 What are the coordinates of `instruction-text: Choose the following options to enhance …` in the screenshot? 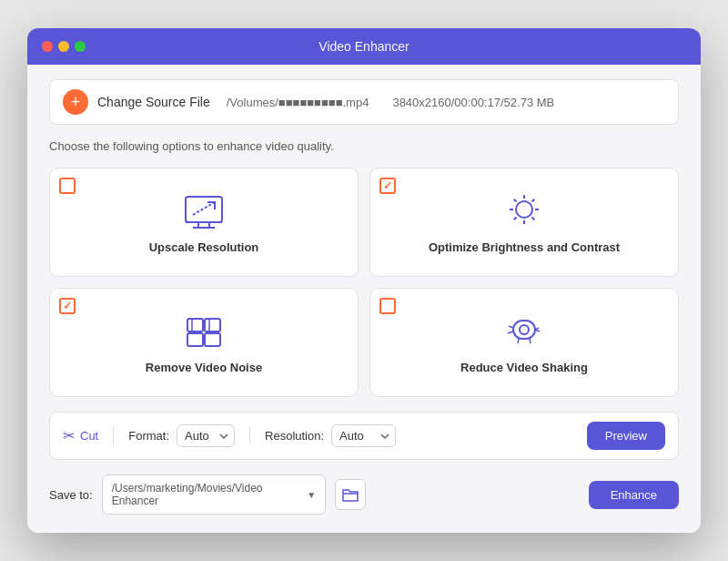 It's located at (364, 146).